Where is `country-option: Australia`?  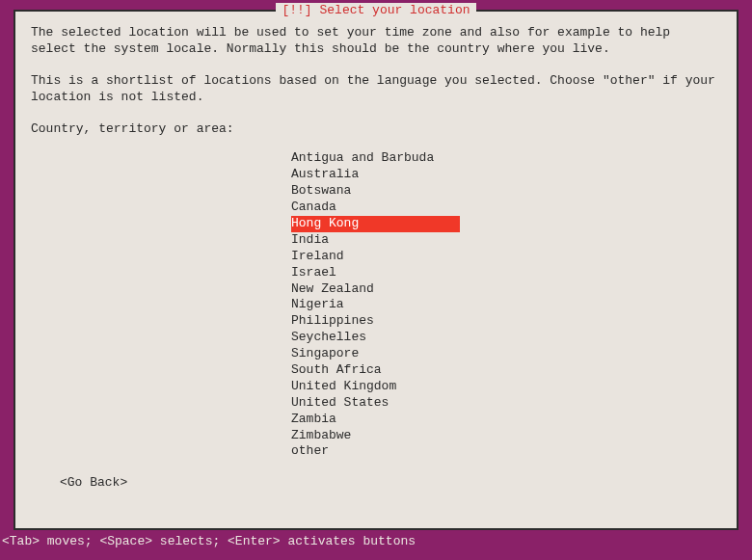 country-option: Australia is located at coordinates (376, 175).